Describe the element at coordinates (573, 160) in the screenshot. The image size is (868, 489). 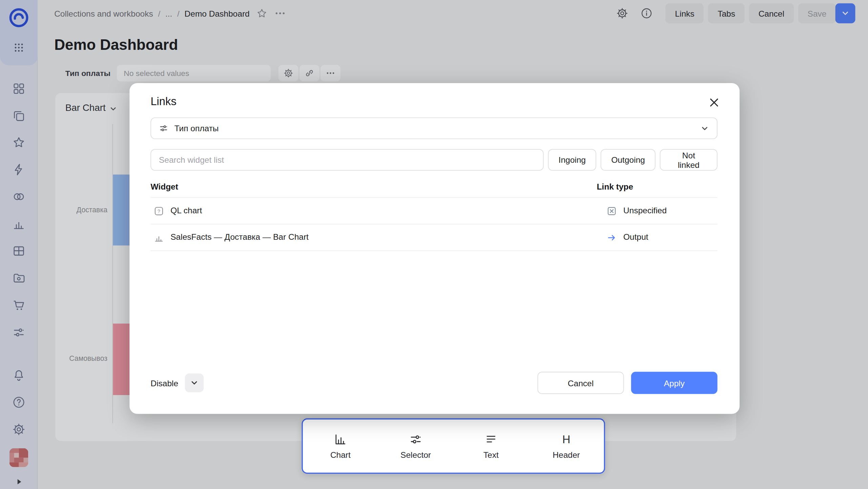
I see `filter-ingoing-button: Ingoing` at that location.